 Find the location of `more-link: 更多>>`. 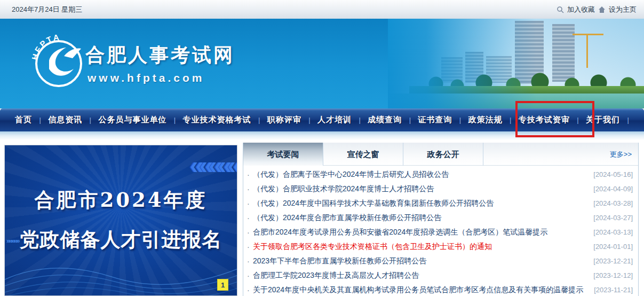

more-link: 更多>> is located at coordinates (621, 154).